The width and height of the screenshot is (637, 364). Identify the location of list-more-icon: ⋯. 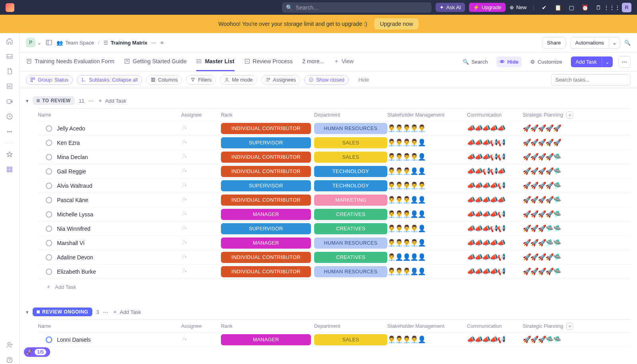
(154, 43).